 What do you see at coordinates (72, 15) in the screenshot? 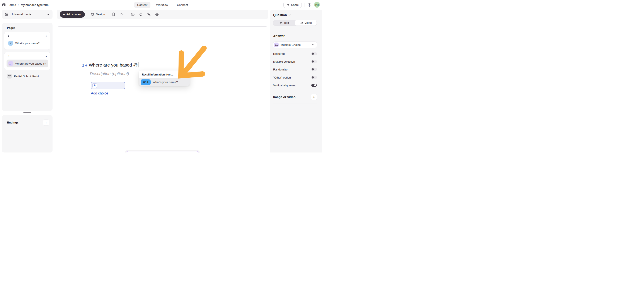
I see `add-content-button: + Add content` at bounding box center [72, 15].